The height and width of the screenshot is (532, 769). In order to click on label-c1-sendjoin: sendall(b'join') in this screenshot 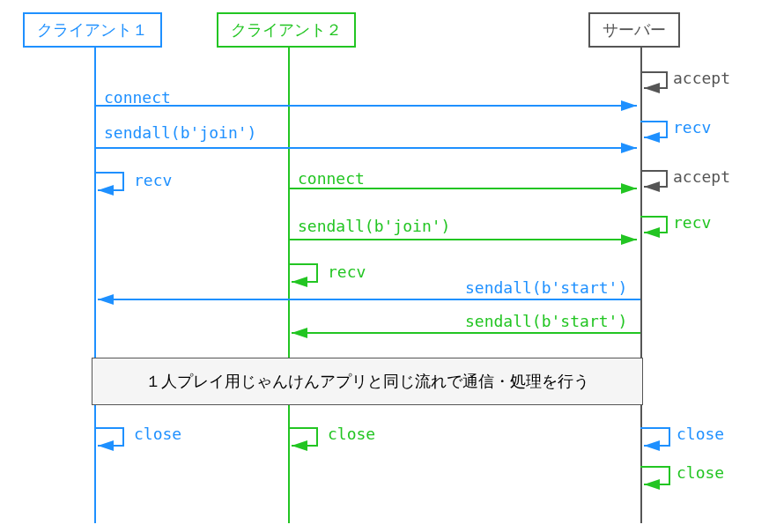, I will do `click(180, 132)`.